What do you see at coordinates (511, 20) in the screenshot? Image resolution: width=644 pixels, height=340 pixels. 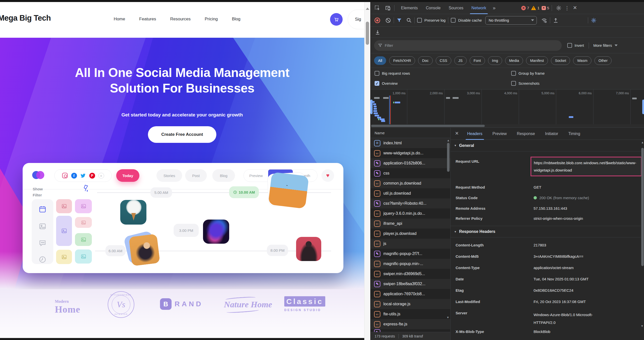 I see `throttling-select: No throttling` at bounding box center [511, 20].